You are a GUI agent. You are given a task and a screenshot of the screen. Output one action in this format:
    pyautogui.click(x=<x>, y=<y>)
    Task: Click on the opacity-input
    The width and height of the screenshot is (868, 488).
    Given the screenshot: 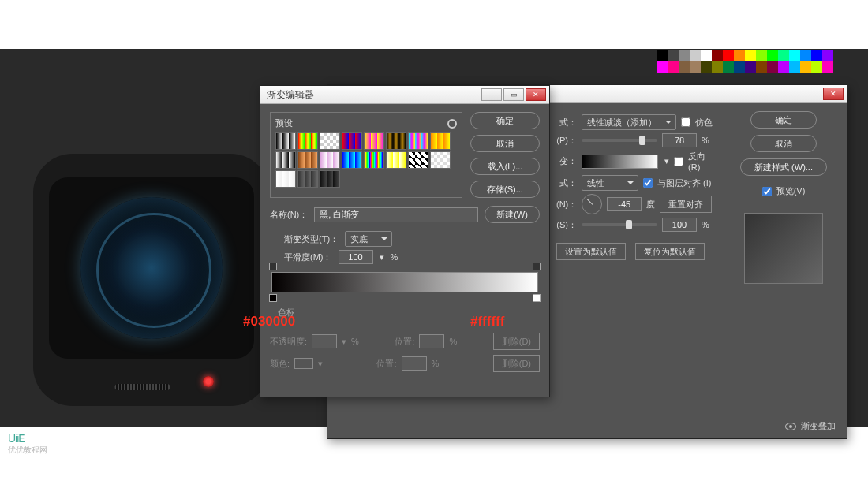 What is the action you would take?
    pyautogui.click(x=679, y=140)
    